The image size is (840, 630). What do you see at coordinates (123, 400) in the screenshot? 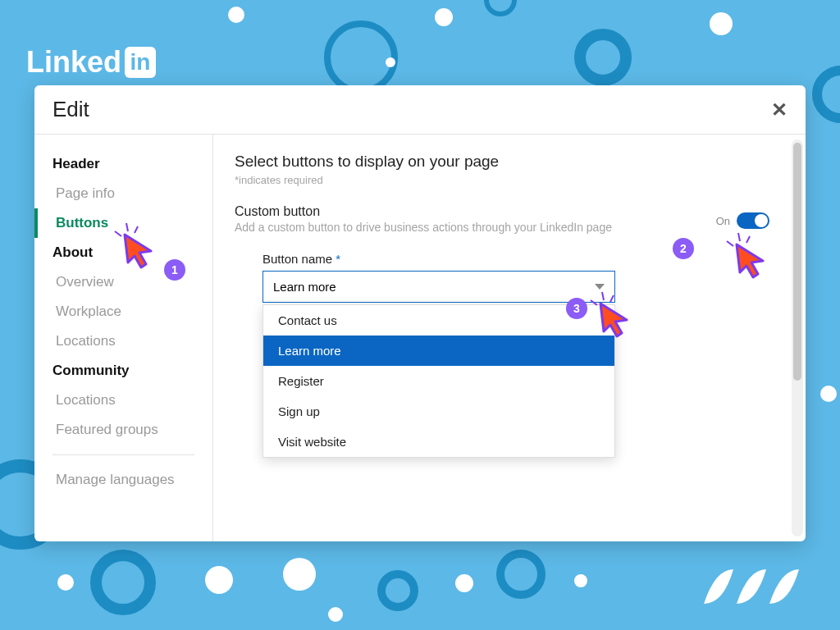
I see `nav-item-community-locations: Locations` at bounding box center [123, 400].